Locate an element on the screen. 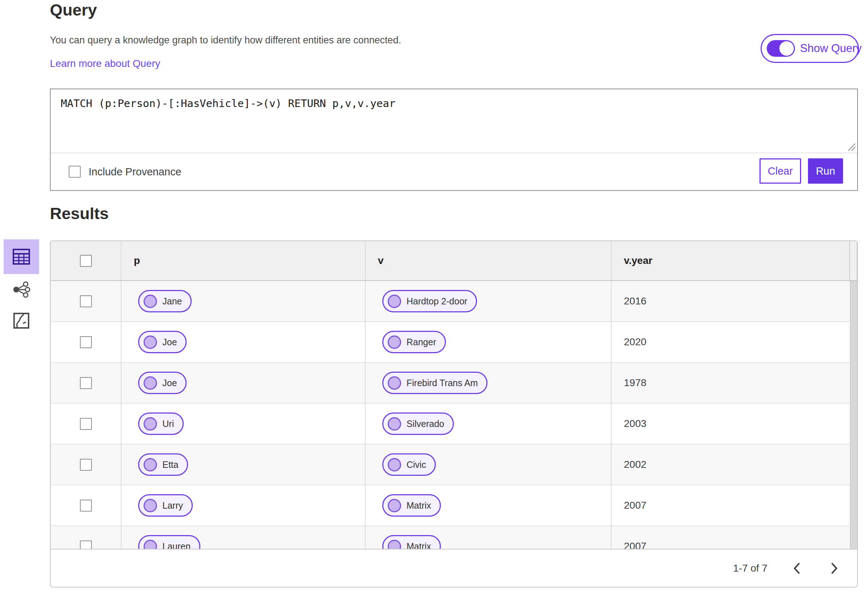 The height and width of the screenshot is (594, 868). include-provenance-label: Include Provenance is located at coordinates (135, 172).